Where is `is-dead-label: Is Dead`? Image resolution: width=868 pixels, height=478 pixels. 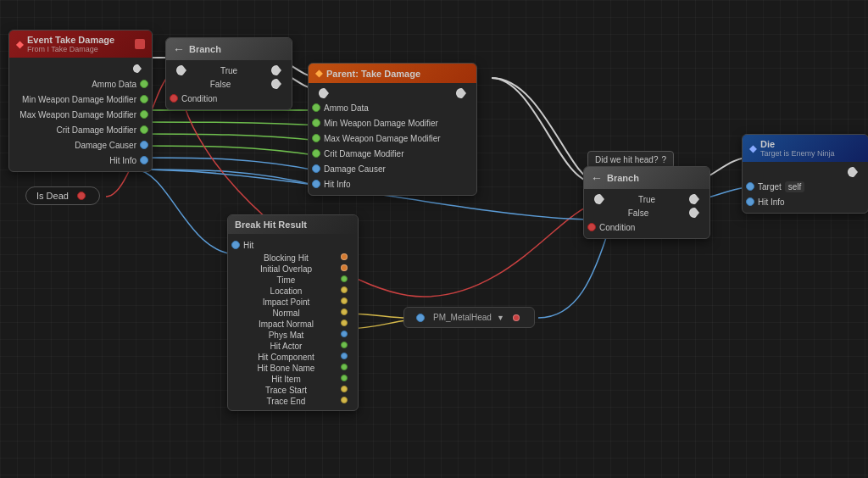
is-dead-label: Is Dead is located at coordinates (53, 196).